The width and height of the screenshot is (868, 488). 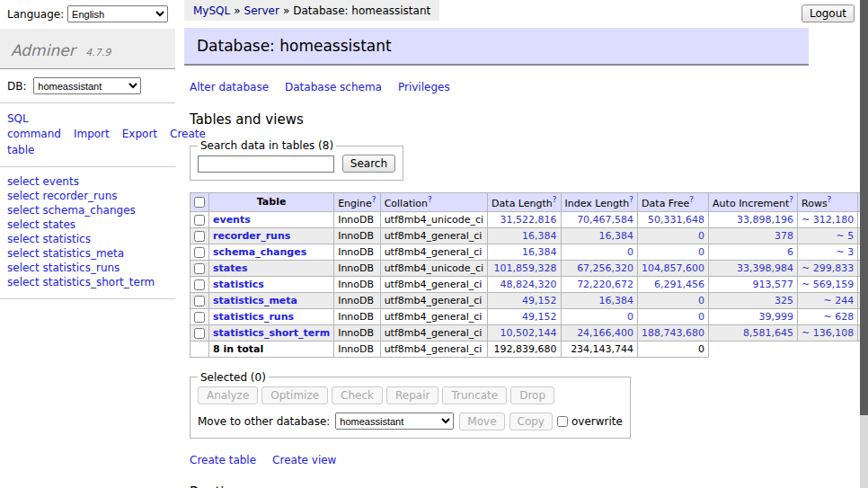 What do you see at coordinates (140, 134) in the screenshot?
I see `sidebar-action-export: Export` at bounding box center [140, 134].